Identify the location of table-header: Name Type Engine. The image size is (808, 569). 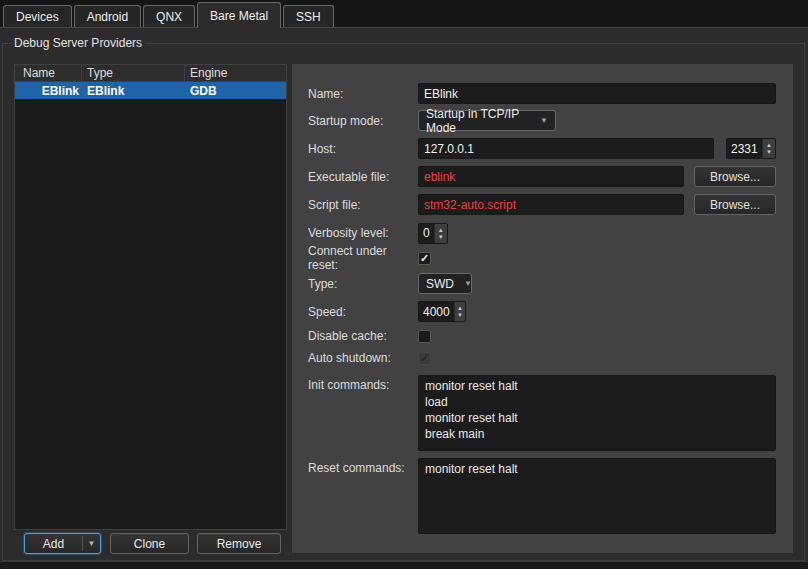
(150, 74).